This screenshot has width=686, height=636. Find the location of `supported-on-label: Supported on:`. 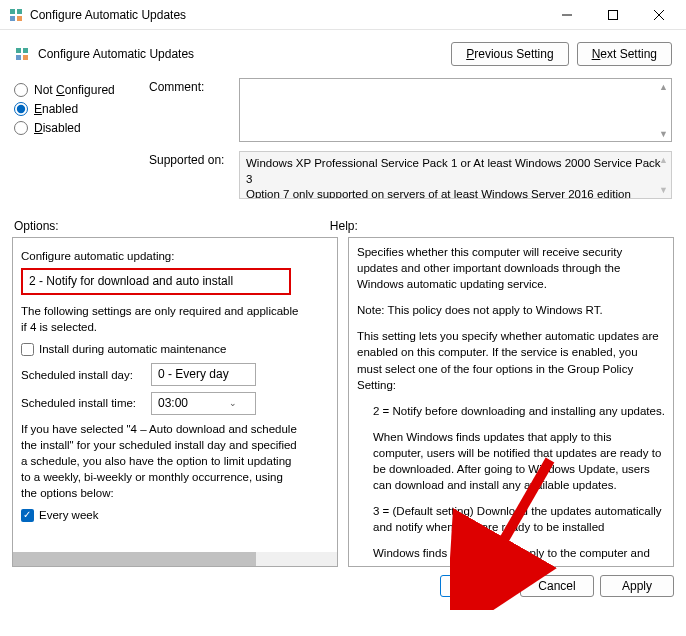

supported-on-label: Supported on: is located at coordinates (194, 159).